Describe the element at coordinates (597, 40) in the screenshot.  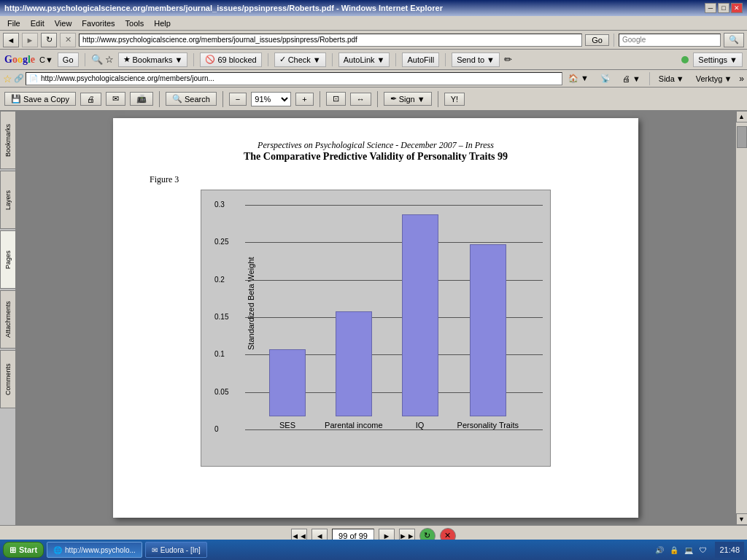
I see `go-button: Go` at that location.